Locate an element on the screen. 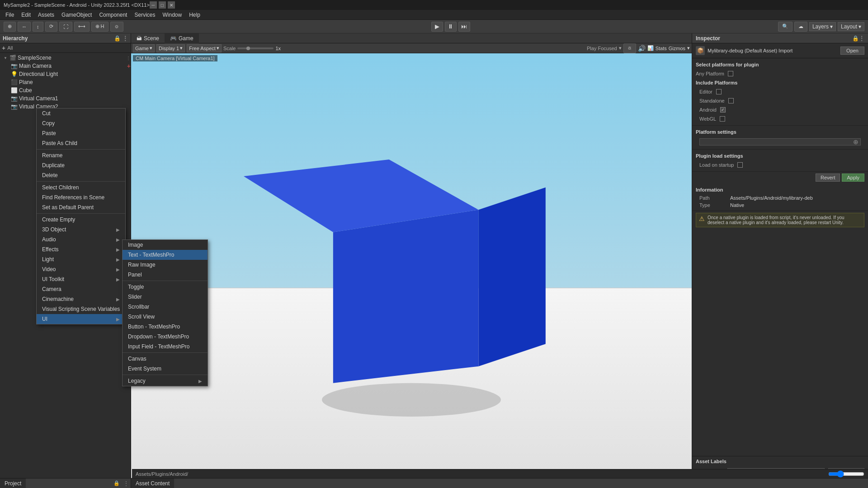 The height and width of the screenshot is (488, 868). layers-dropdown: Layers ▾ is located at coordinates (823, 27).